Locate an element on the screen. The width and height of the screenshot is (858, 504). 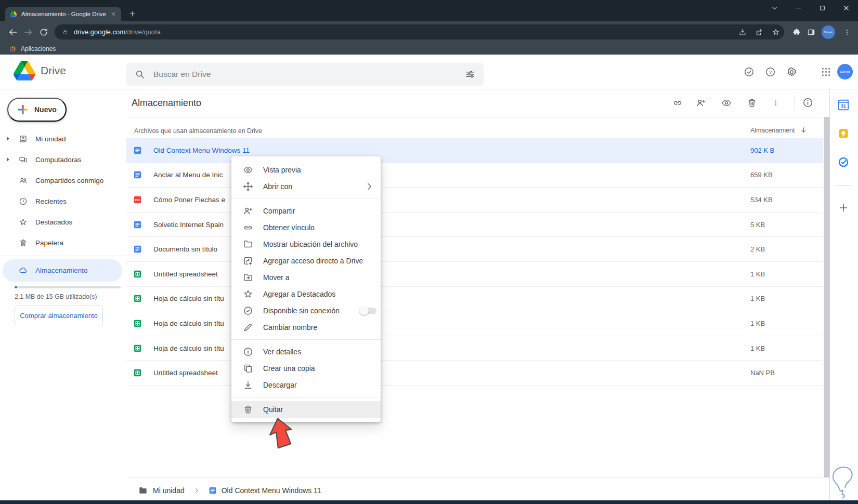
offline-toggle is located at coordinates (369, 311).